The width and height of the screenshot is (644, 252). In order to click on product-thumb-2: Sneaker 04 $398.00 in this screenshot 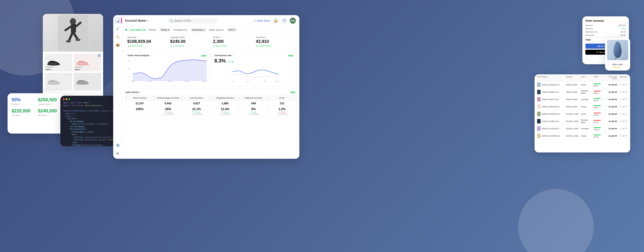, I will do `click(88, 62)`.